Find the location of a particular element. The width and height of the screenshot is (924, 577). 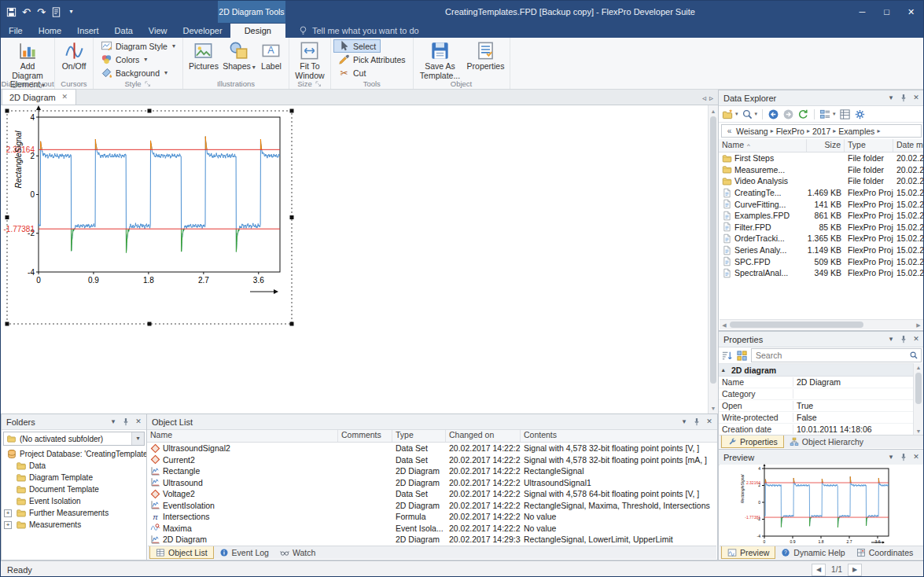

file-row: SpectralAnal... 349 KB FlexPro Projekt..… is located at coordinates (821, 274).